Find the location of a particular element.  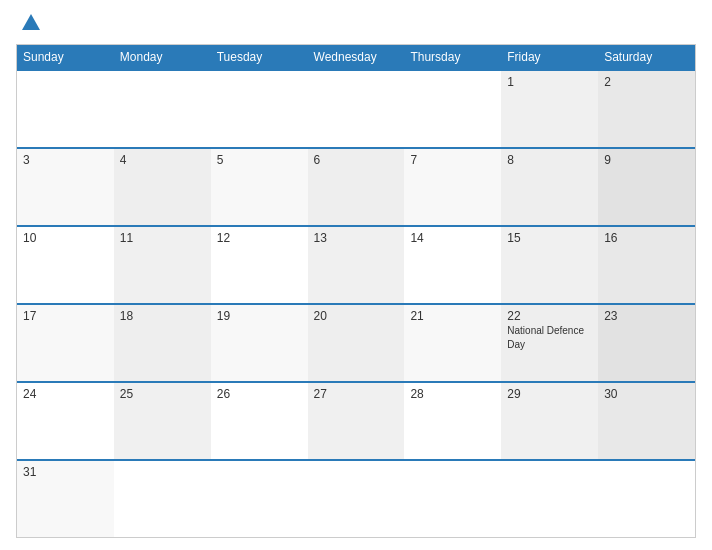

day-number: 23 is located at coordinates (646, 316).